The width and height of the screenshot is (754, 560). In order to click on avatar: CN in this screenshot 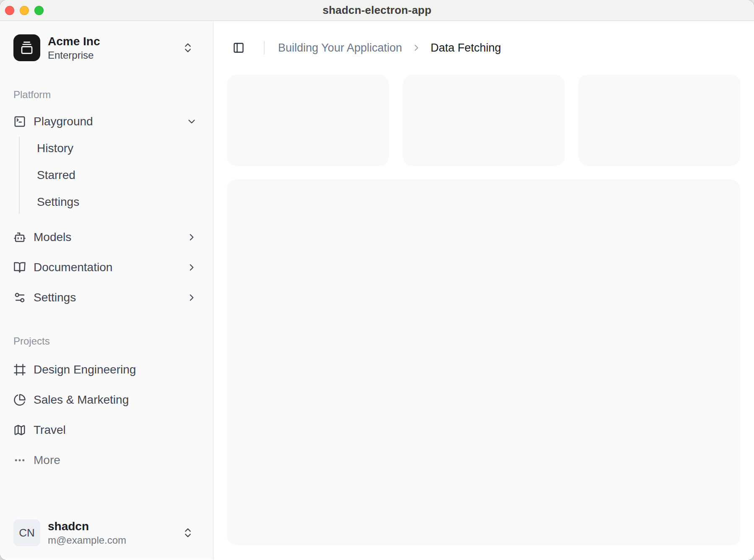, I will do `click(27, 533)`.